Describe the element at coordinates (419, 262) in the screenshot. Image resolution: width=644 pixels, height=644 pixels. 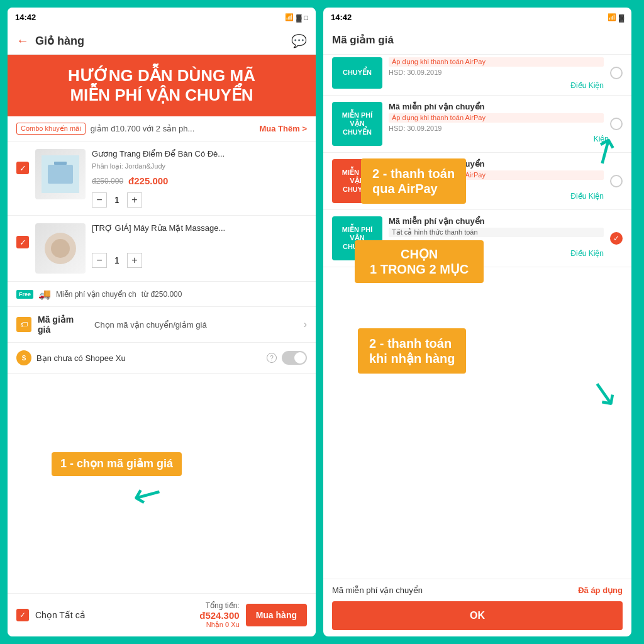
I see `overlay-label-3: CHỌN 1 TRONG 2 MỤC` at that location.